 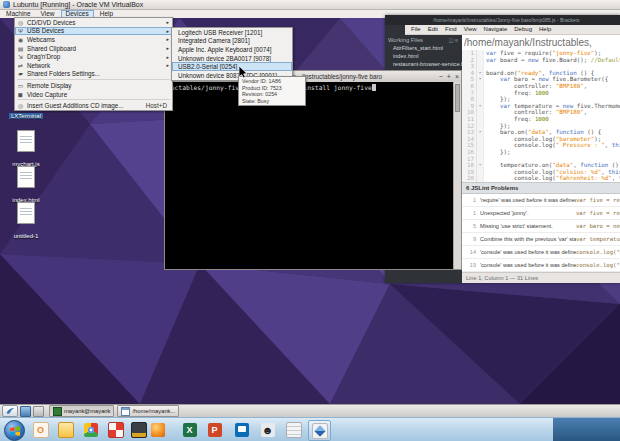 What do you see at coordinates (20, 56) in the screenshot?
I see `dragdrop-icon: ⇲` at bounding box center [20, 56].